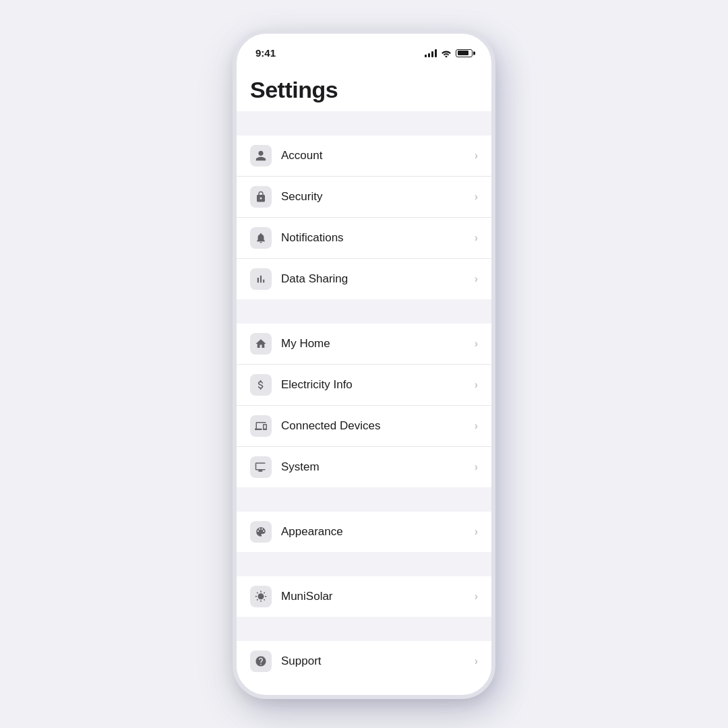  Describe the element at coordinates (261, 197) in the screenshot. I see `security-icon-wrapper` at that location.